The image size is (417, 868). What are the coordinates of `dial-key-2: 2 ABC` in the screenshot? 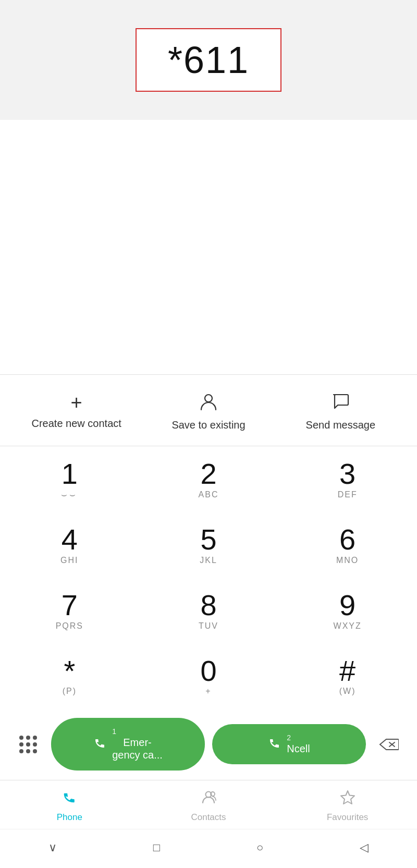 It's located at (208, 480).